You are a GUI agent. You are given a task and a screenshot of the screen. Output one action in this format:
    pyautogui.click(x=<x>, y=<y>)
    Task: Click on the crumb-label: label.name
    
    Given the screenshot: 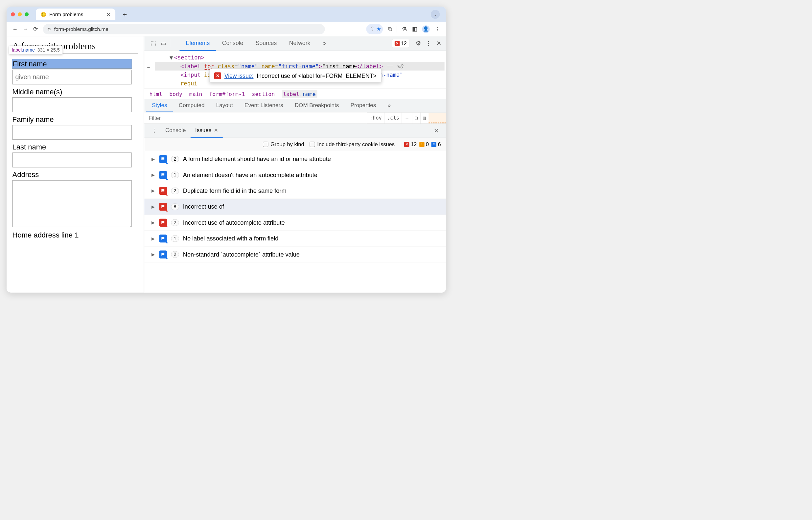 What is the action you would take?
    pyautogui.click(x=299, y=94)
    